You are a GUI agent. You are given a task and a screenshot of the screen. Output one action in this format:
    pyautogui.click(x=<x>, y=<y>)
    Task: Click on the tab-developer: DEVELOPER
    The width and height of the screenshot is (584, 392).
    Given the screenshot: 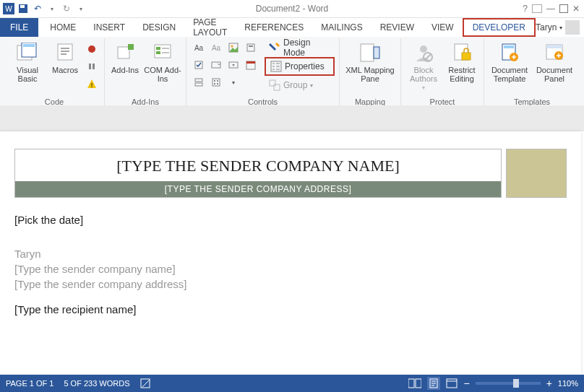 What is the action you would take?
    pyautogui.click(x=499, y=27)
    